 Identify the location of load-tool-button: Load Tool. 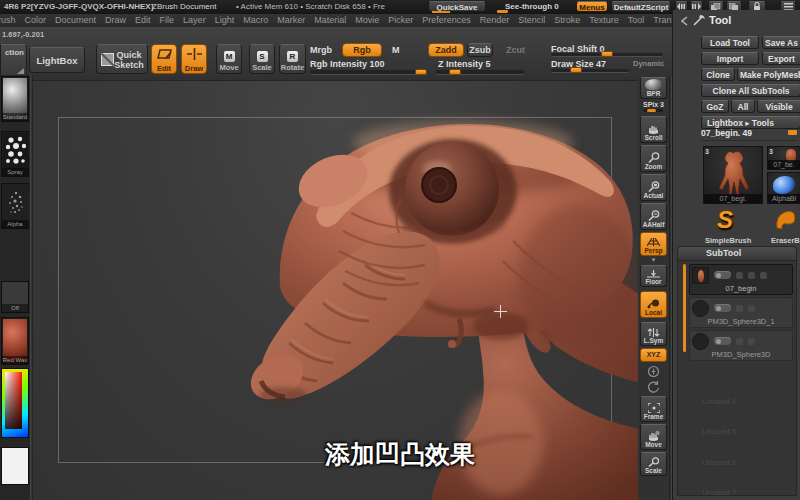
(730, 42).